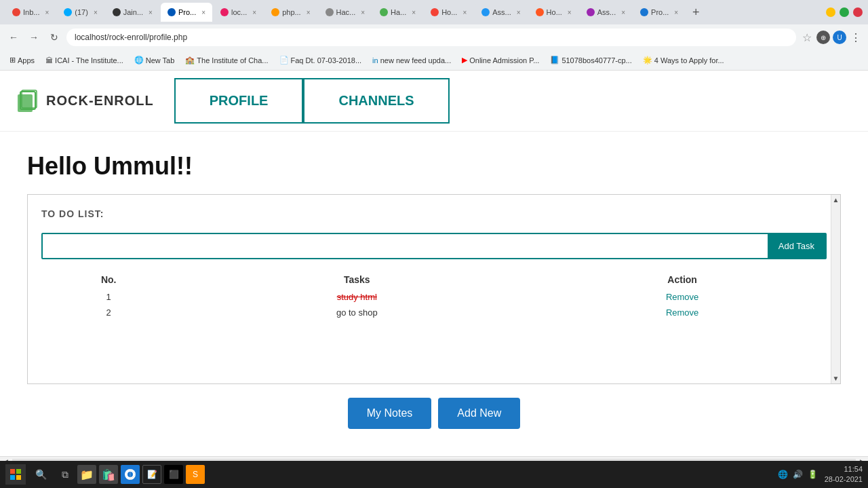 The width and height of the screenshot is (868, 488). I want to click on tab-ho1: Ho... ×, so click(449, 12).